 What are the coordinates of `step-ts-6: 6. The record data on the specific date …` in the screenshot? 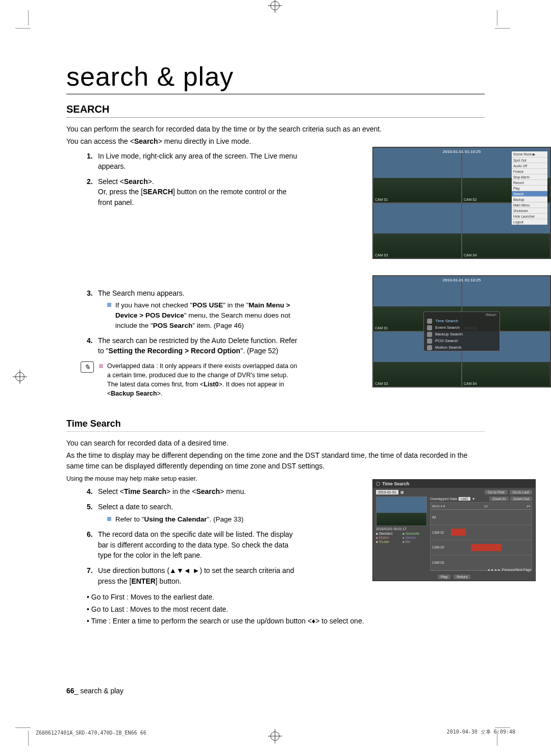 It's located at (194, 544).